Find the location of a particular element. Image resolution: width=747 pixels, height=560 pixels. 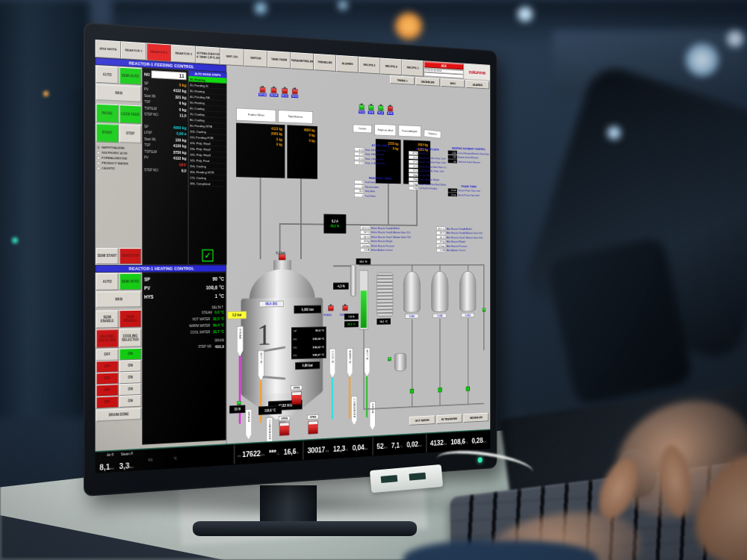

table-row: 45 °CAfter Reactor TempC (Bottom Valve T… is located at coordinates (463, 237).